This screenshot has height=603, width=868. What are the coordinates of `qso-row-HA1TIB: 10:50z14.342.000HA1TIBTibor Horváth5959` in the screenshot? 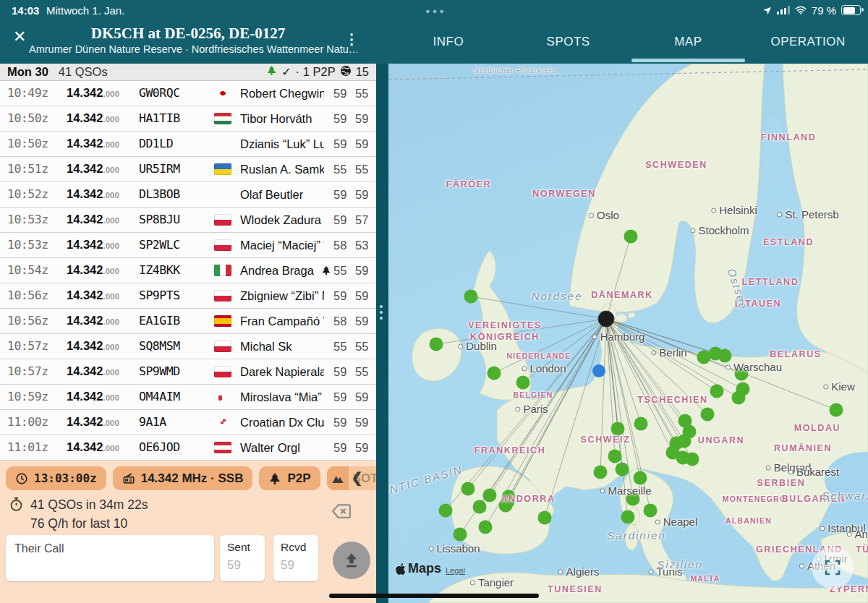 It's located at (188, 119).